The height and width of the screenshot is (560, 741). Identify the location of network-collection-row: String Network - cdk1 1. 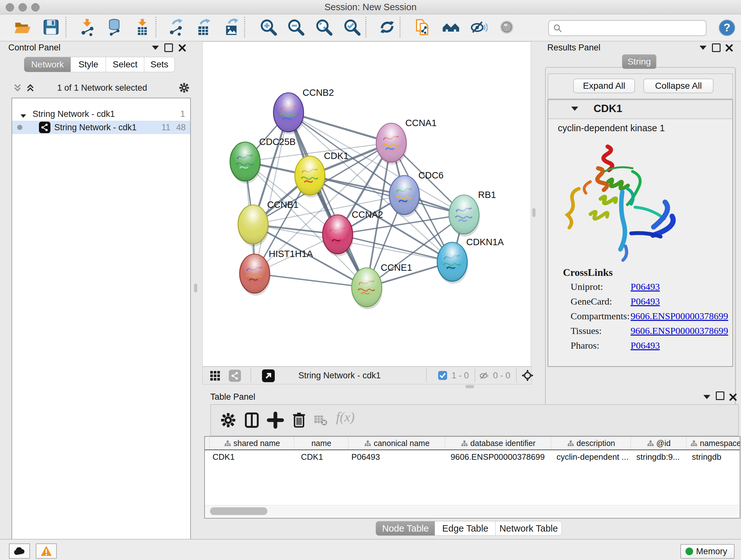
(101, 114).